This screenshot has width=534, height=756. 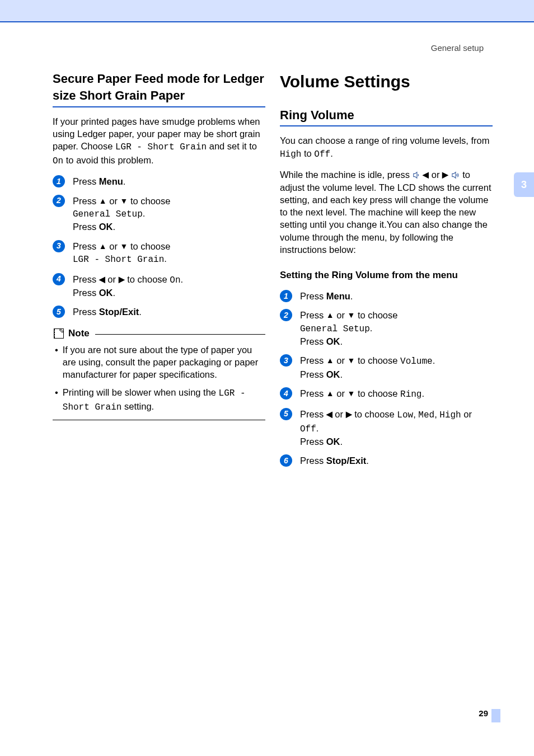 What do you see at coordinates (267, 11) in the screenshot?
I see `top-band` at bounding box center [267, 11].